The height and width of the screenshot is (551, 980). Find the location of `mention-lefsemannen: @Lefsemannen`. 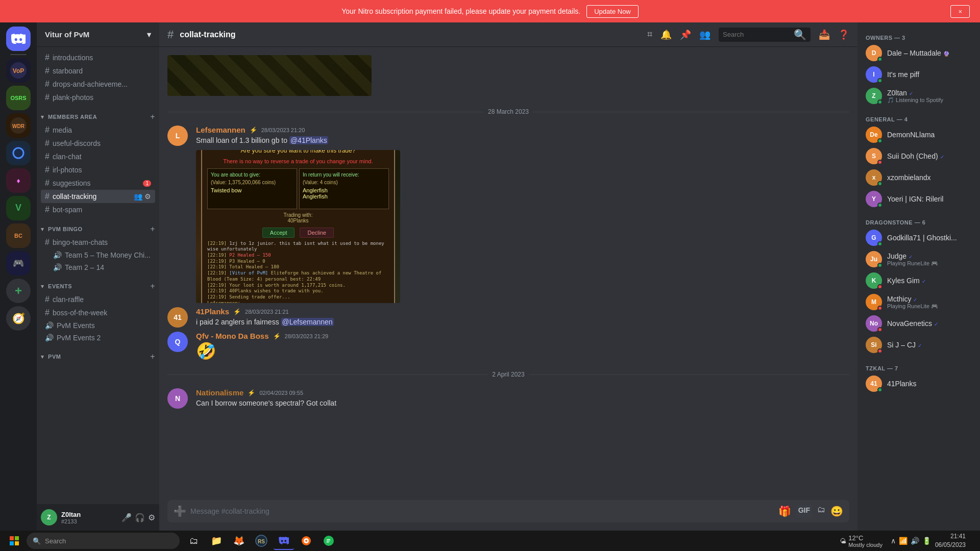

mention-lefsemannen: @Lefsemannen is located at coordinates (307, 322).